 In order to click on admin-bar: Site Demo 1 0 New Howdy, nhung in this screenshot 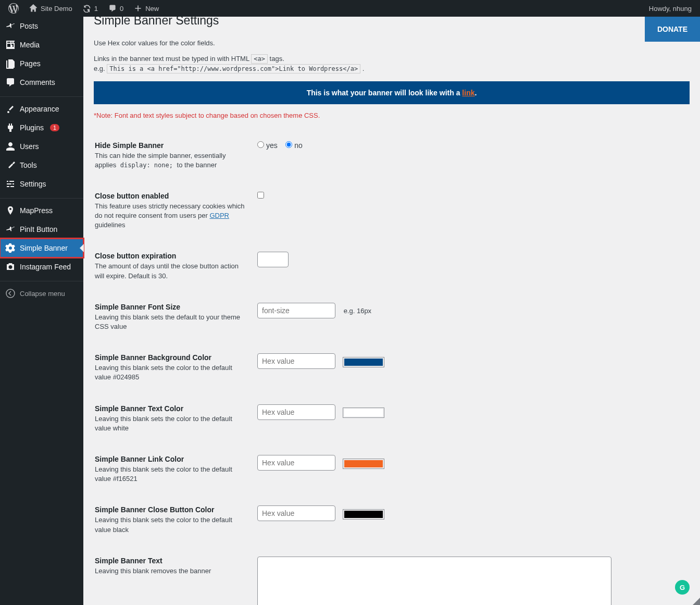, I will do `click(350, 8)`.